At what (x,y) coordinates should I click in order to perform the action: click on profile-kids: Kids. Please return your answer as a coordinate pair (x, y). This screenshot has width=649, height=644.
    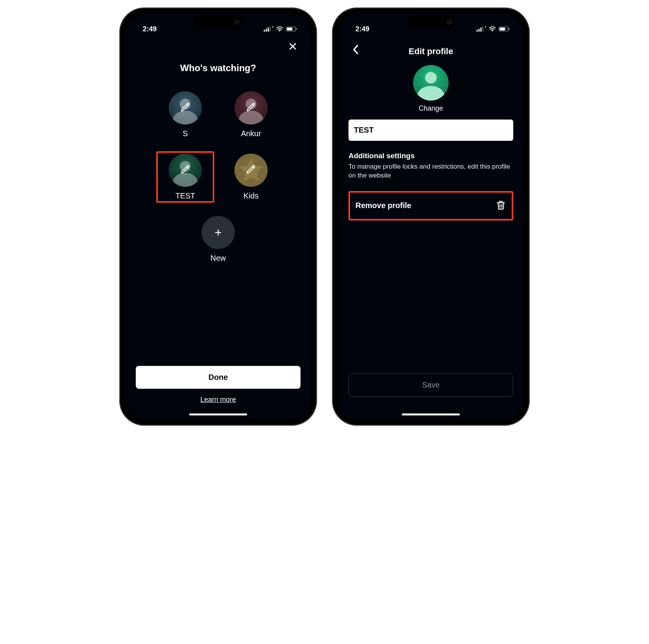
    Looking at the image, I should click on (251, 177).